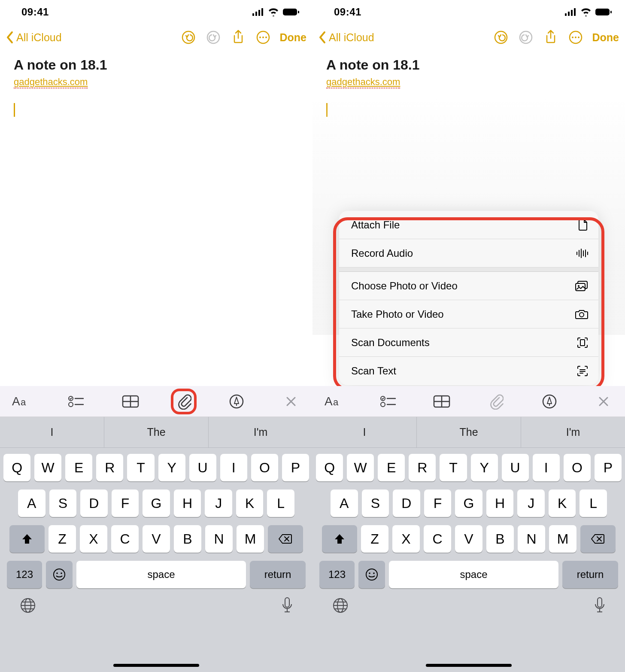 This screenshot has height=672, width=625. What do you see at coordinates (469, 314) in the screenshot?
I see `menu-take-photo: Take Photo or Video` at bounding box center [469, 314].